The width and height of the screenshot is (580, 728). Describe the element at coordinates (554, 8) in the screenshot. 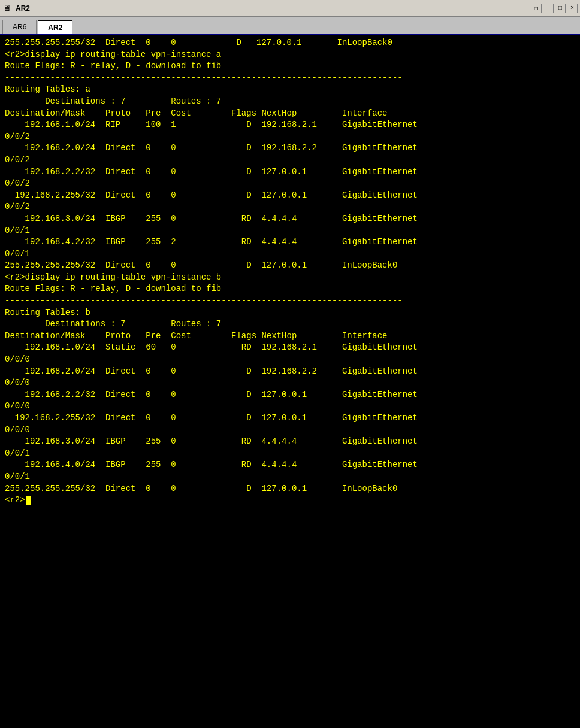

I see `window-controls: ❐ _ □ ×` at that location.